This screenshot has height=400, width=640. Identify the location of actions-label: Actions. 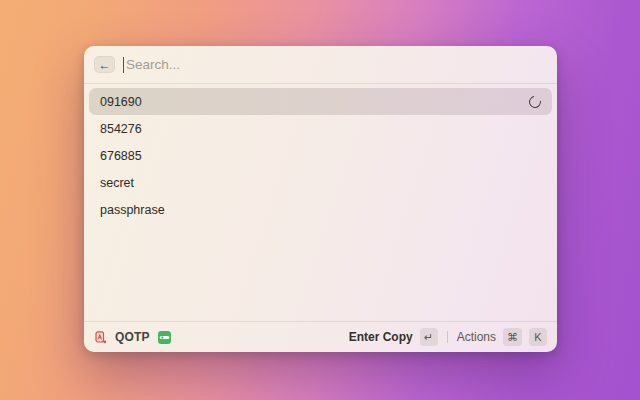
(476, 337).